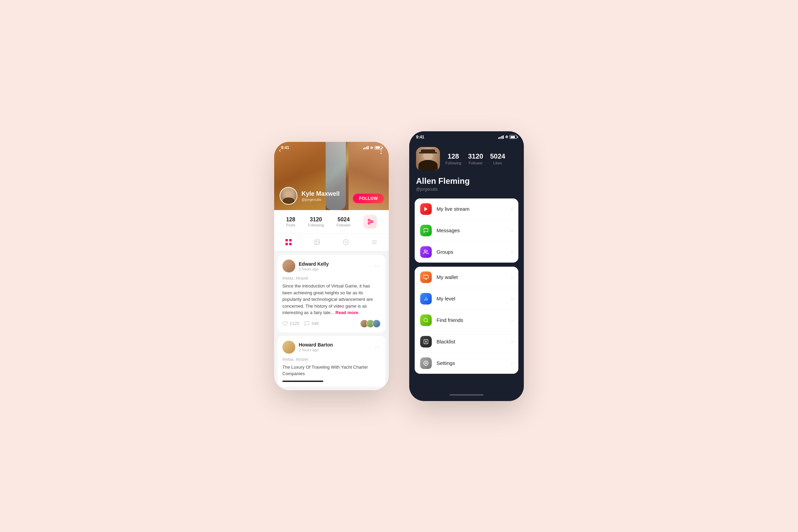 The image size is (798, 532). What do you see at coordinates (426, 277) in the screenshot?
I see `wallet-icon` at bounding box center [426, 277].